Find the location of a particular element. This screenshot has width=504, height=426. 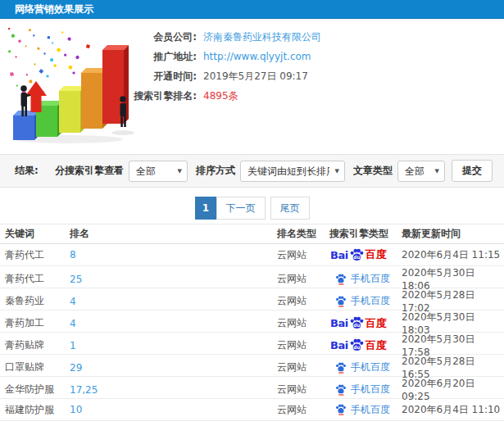

rank-link: 1 is located at coordinates (174, 346).